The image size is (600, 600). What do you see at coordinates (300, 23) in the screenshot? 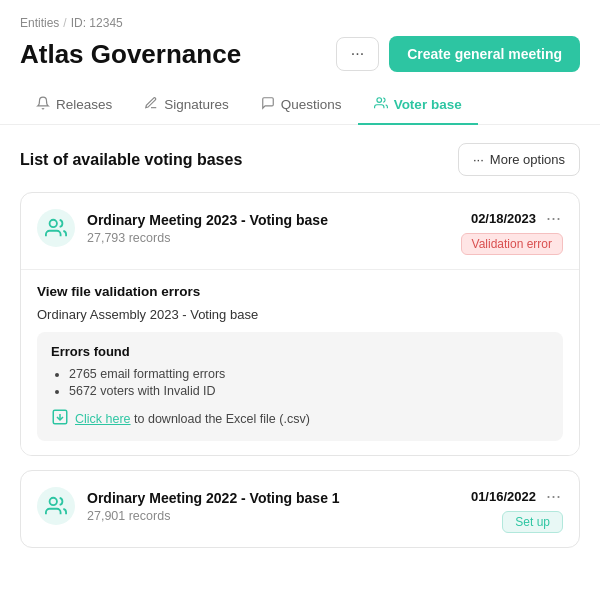
I see `breadcrumb: Entities / ID: 12345` at bounding box center [300, 23].